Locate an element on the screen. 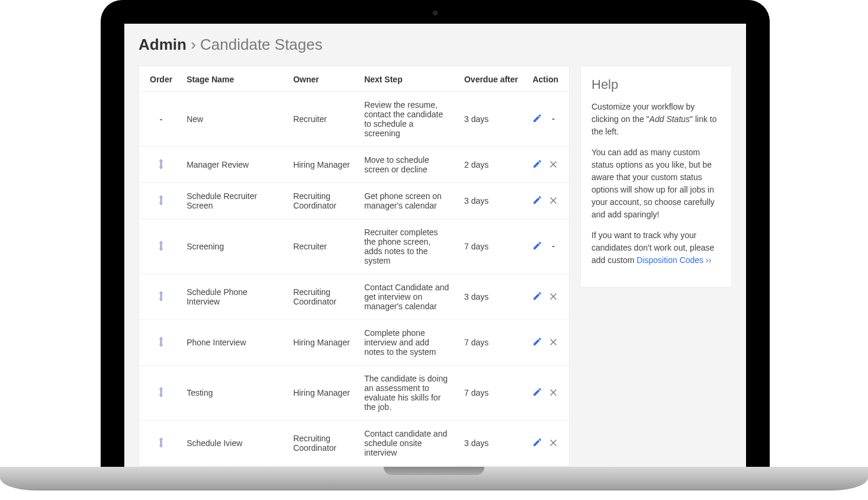  cell-stage-name: Testing is located at coordinates (233, 393).